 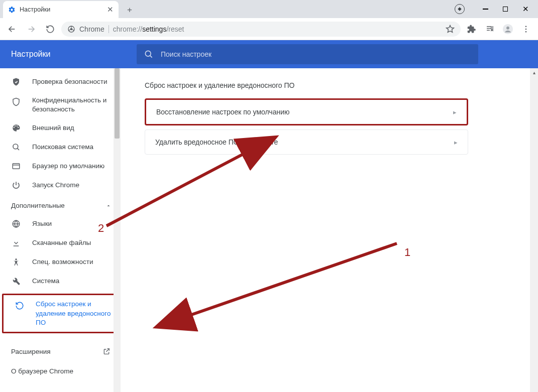 I want to click on accessibility-icon, so click(x=16, y=262).